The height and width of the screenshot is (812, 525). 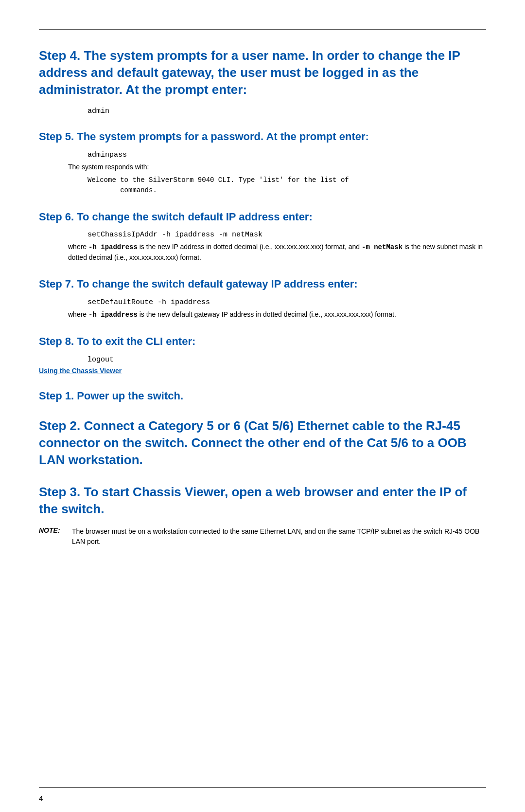 What do you see at coordinates (287, 185) in the screenshot?
I see `step5-response: Welcome to the SilverStorm 9040 CLI. Typ…` at bounding box center [287, 185].